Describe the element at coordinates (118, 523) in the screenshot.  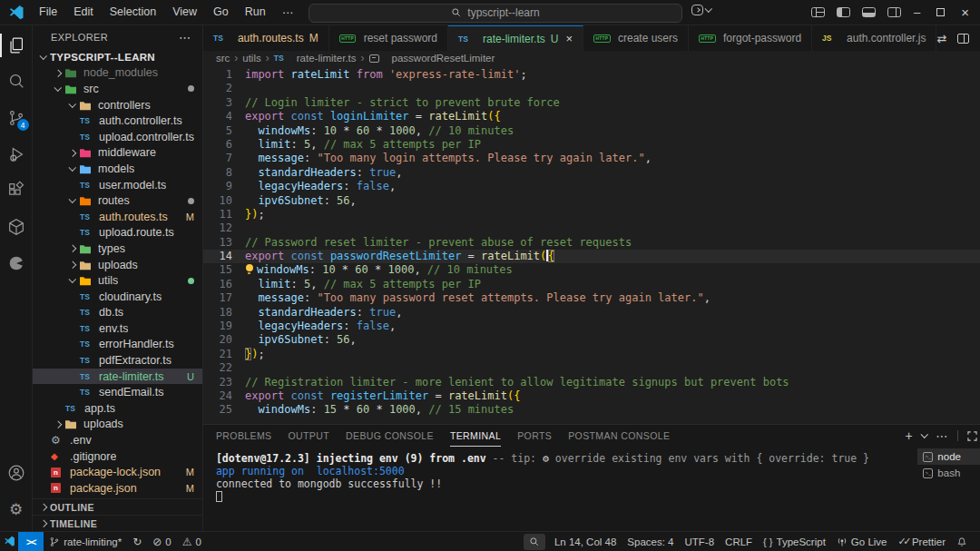
I see `timeline-section: TIMELINE` at that location.